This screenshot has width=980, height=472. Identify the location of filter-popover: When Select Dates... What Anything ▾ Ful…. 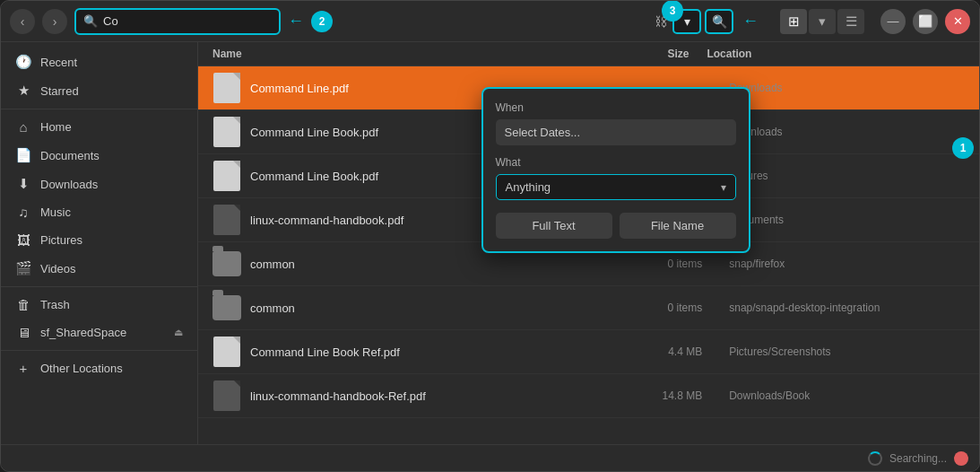
(616, 170).